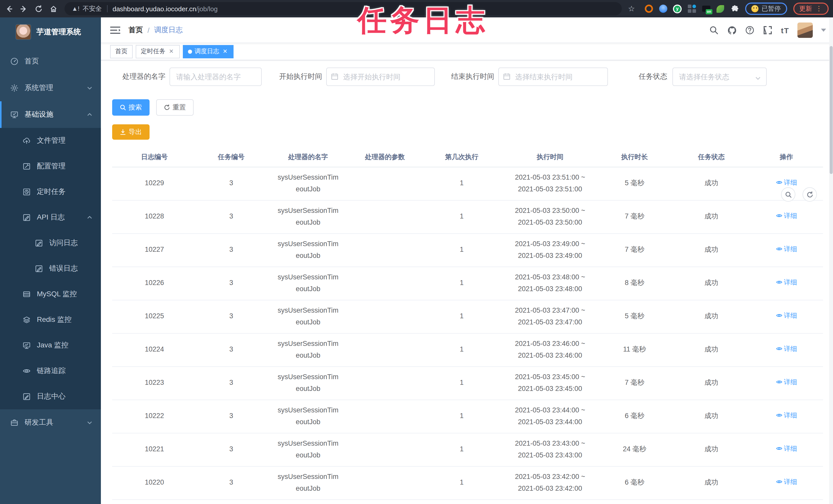 Image resolution: width=833 pixels, height=504 pixels. Describe the element at coordinates (831, 110) in the screenshot. I see `scrollbar-thumb` at that location.